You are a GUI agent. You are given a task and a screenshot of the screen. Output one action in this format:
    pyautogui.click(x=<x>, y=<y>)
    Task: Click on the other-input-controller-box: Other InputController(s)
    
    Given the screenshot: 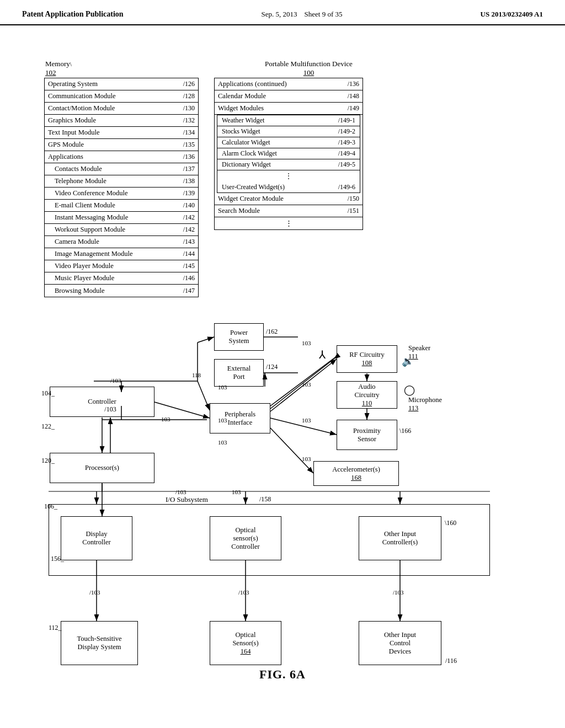 What is the action you would take?
    pyautogui.click(x=400, y=538)
    